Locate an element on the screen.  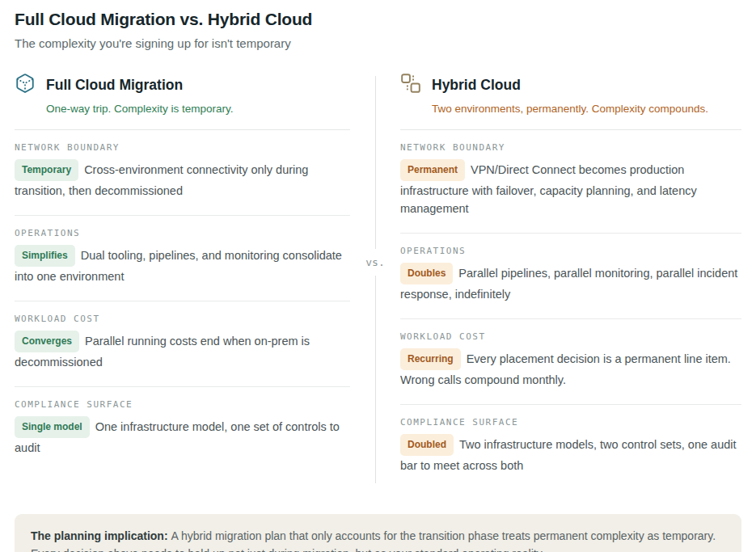
full-cloud-header: Full Cloud Migration One-way trip. Compl… is located at coordinates (183, 100).